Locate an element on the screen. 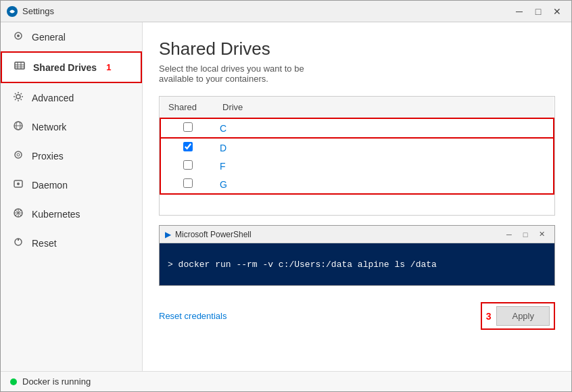 The height and width of the screenshot is (392, 572). shared-drives-icon is located at coordinates (20, 68).